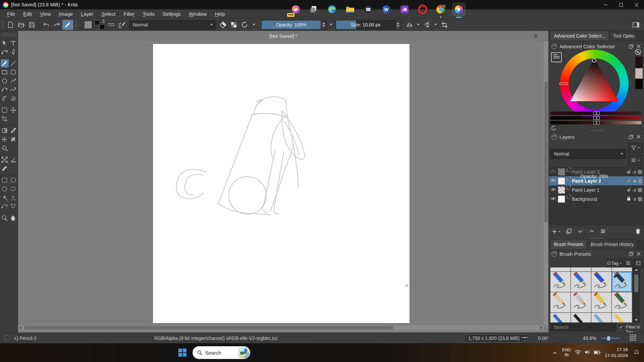 The width and height of the screenshot is (644, 362). What do you see at coordinates (588, 154) in the screenshot?
I see `layer-blend-mode-dropdown: Normal` at bounding box center [588, 154].